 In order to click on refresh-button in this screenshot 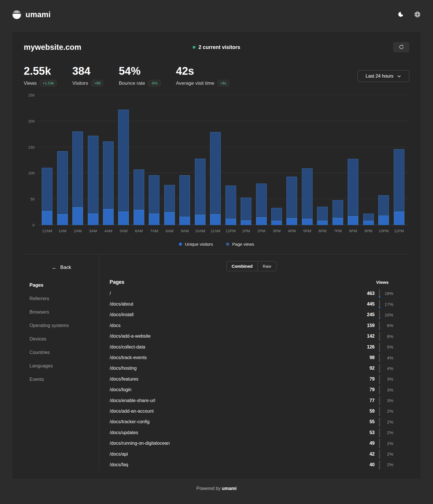, I will do `click(401, 47)`.